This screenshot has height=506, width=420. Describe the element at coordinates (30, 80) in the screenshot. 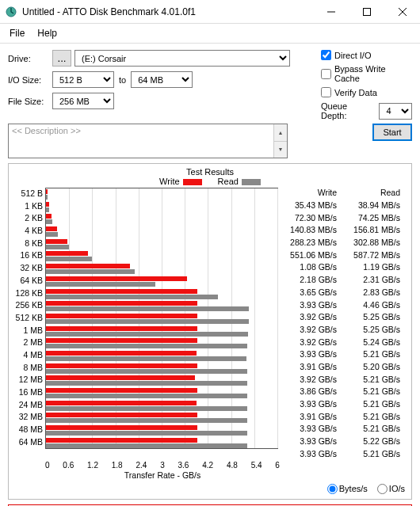

I see `iosize-label: I/O Size:` at that location.